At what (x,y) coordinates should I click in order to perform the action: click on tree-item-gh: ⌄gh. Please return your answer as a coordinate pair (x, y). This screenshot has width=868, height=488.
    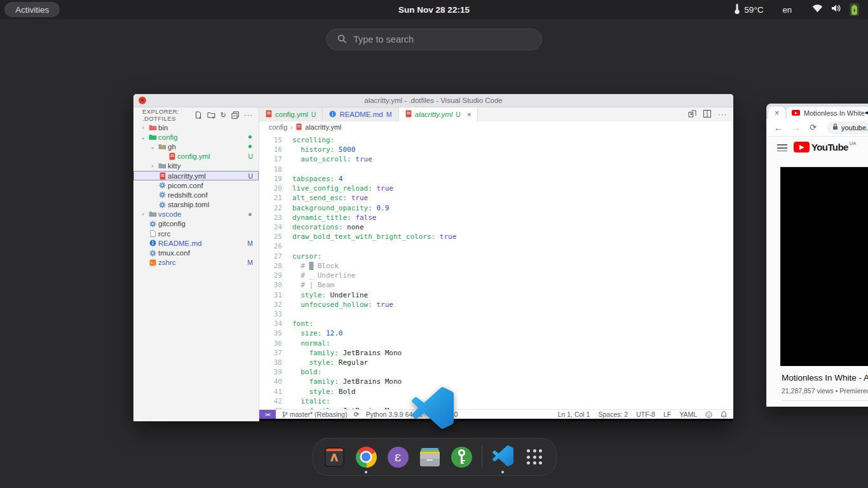
    Looking at the image, I should click on (196, 146).